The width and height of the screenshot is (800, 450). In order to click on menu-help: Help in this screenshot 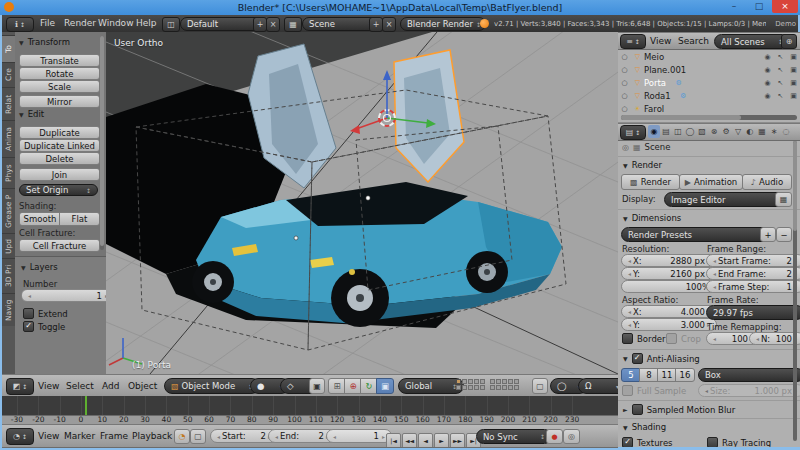, I will do `click(146, 24)`.